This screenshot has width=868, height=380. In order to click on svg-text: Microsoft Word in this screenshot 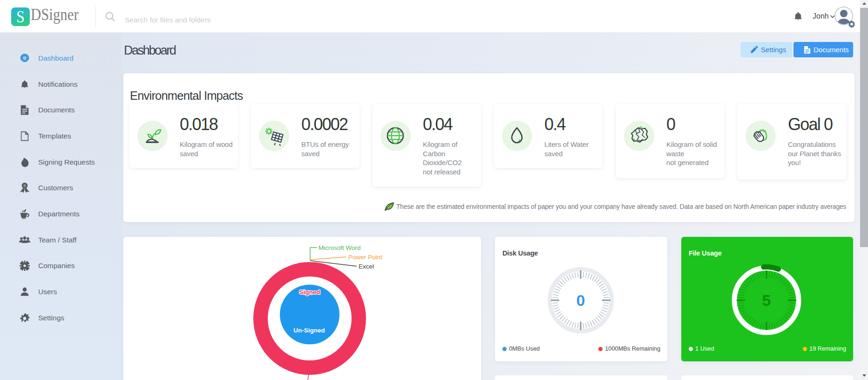, I will do `click(340, 248)`.